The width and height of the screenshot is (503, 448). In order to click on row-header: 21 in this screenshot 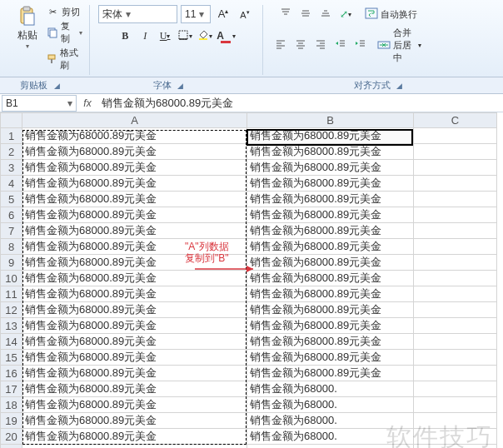, I will do `click(12, 446)`.